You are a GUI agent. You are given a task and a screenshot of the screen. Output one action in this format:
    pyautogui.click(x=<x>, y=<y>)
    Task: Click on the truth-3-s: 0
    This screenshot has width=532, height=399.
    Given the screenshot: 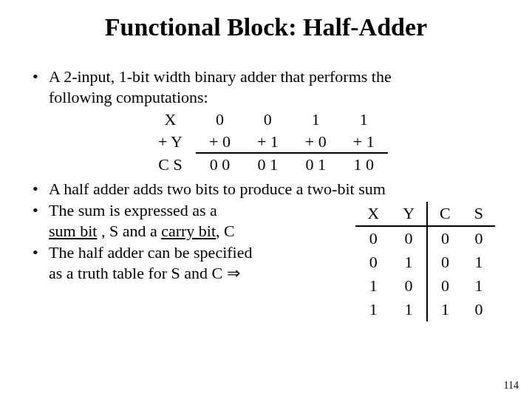 What is the action you would take?
    pyautogui.click(x=479, y=310)
    